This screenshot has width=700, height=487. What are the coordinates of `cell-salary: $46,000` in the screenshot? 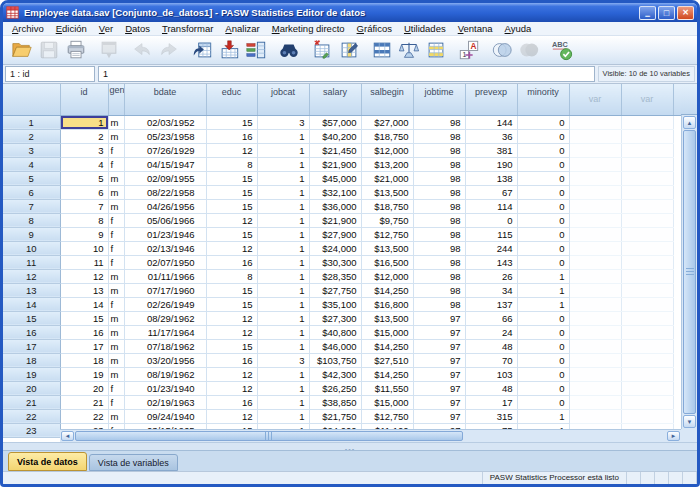 It's located at (335, 346).